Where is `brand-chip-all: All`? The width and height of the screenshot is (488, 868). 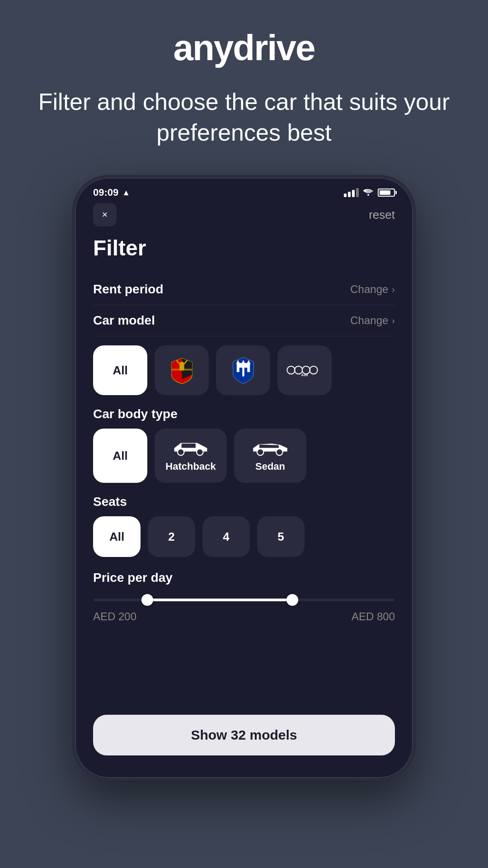
brand-chip-all: All is located at coordinates (120, 370).